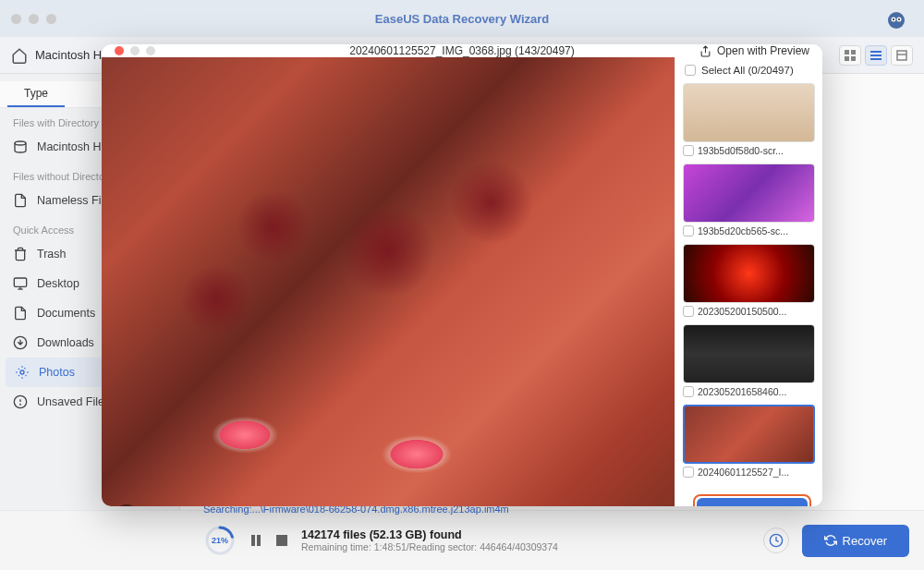 The image size is (924, 570). Describe the element at coordinates (748, 70) in the screenshot. I see `select-all-row: Select All (0/20497)` at that location.